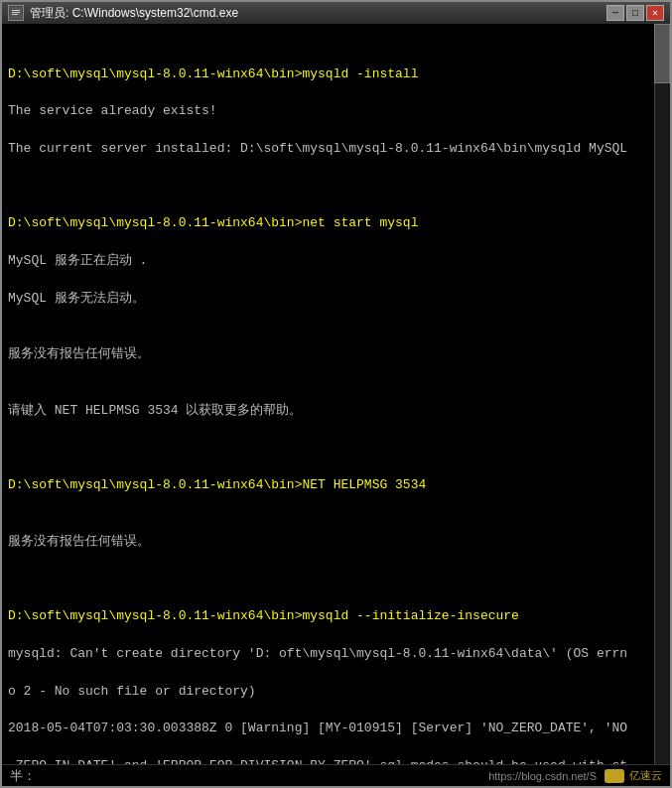 The image size is (672, 788). Describe the element at coordinates (576, 776) in the screenshot. I see `bottom-right: https://blog.csdn.net/S 亿速云` at that location.